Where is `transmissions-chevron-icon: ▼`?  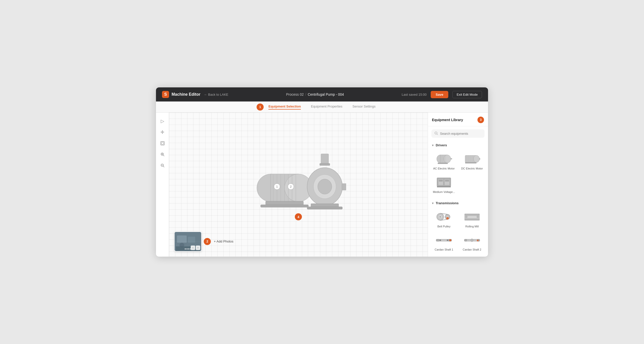
transmissions-chevron-icon: ▼ is located at coordinates (433, 203).